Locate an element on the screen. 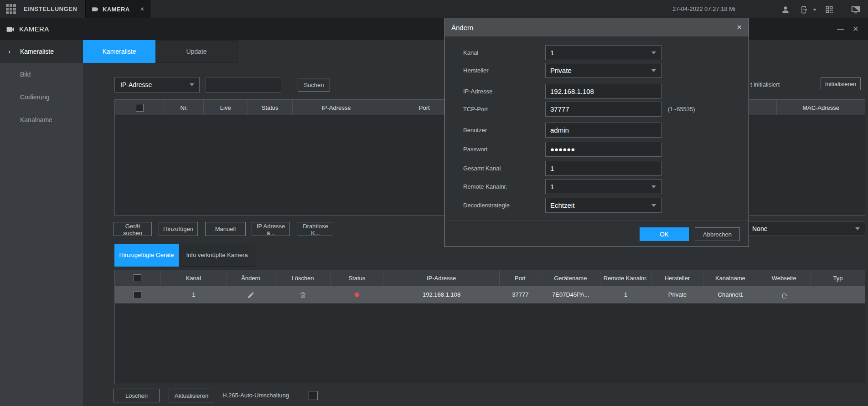  search-button: Suchen is located at coordinates (314, 85).